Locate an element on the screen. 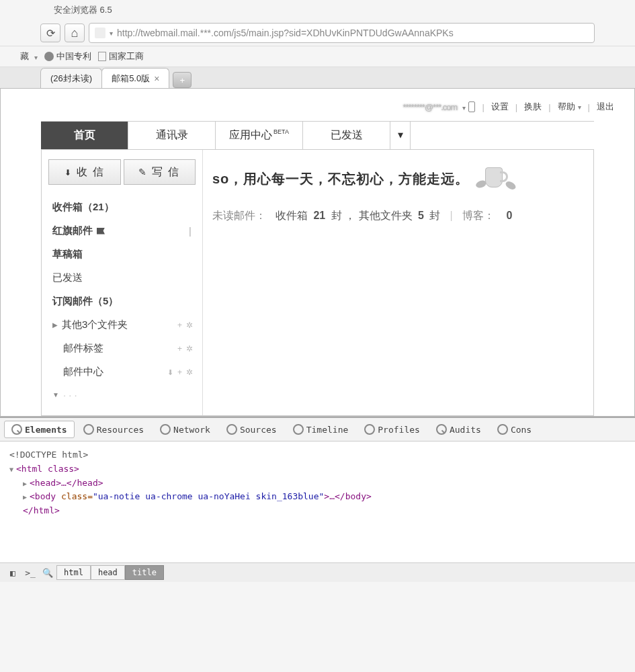 The height and width of the screenshot is (672, 635). inspect-icon is located at coordinates (17, 429).